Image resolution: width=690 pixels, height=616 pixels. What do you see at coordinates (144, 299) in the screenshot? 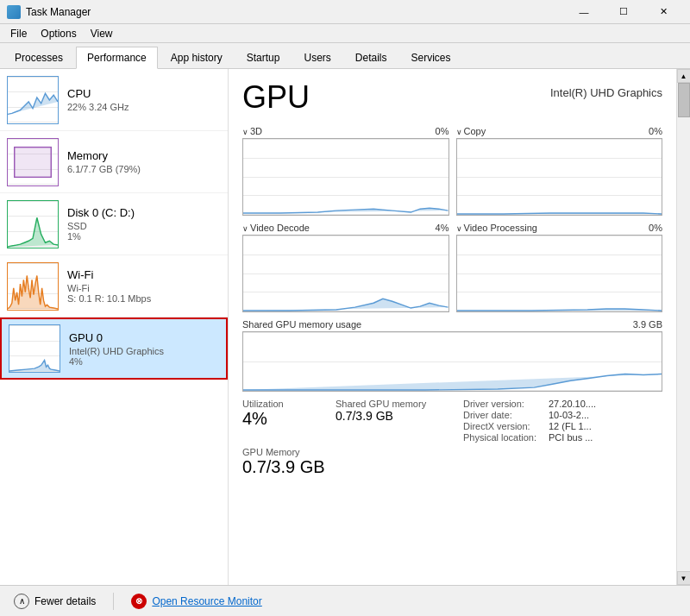
I see `wifi-pct: S: 0.1 R: 10.1 Mbps` at bounding box center [144, 299].